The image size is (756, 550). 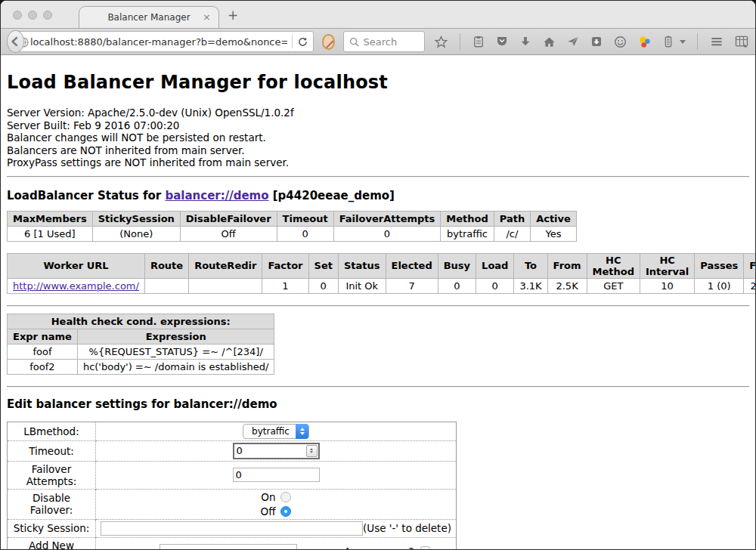 What do you see at coordinates (51, 450) in the screenshot?
I see `timeout-label: Timeout:` at bounding box center [51, 450].